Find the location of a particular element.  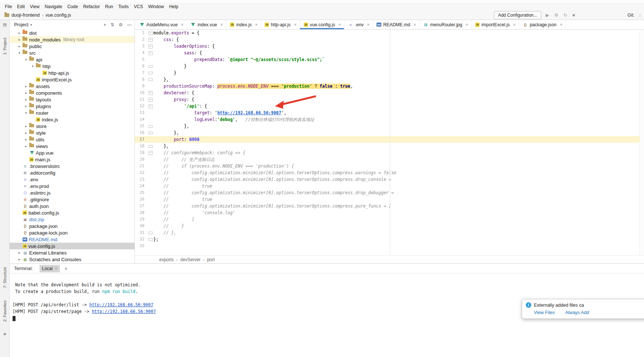

tree-item-App.vue: App.vue is located at coordinates (72, 153).